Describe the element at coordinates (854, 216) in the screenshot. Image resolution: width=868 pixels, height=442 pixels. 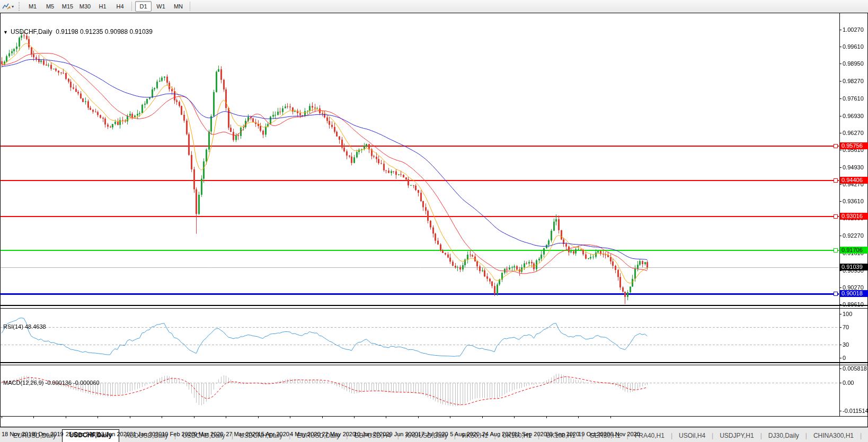
I see `price-badge: 0.93016` at that location.